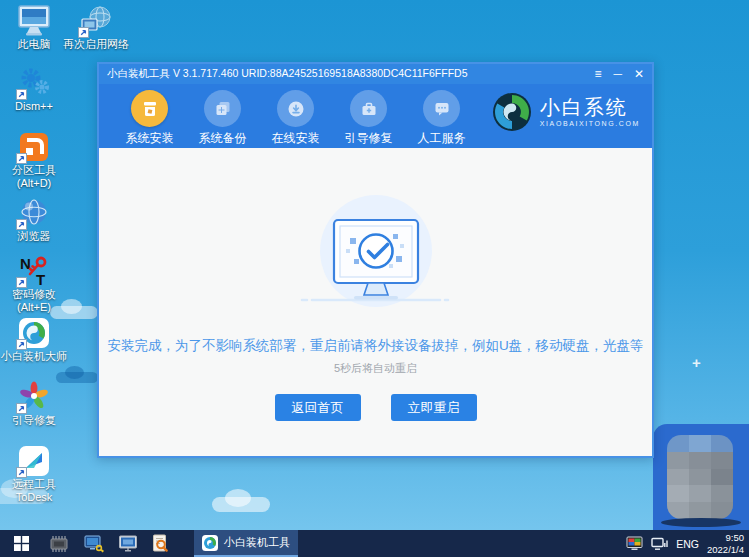 This screenshot has height=557, width=749. I want to click on start-button, so click(21, 544).